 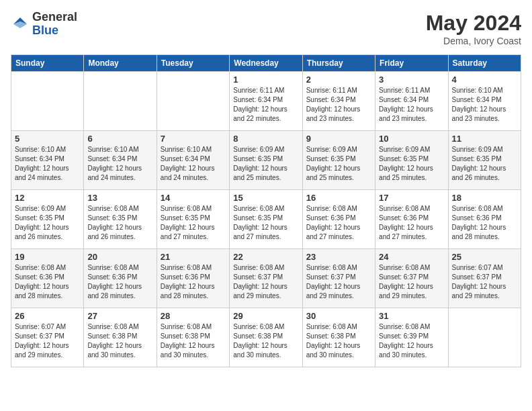 I want to click on day-number: 31, so click(x=411, y=316).